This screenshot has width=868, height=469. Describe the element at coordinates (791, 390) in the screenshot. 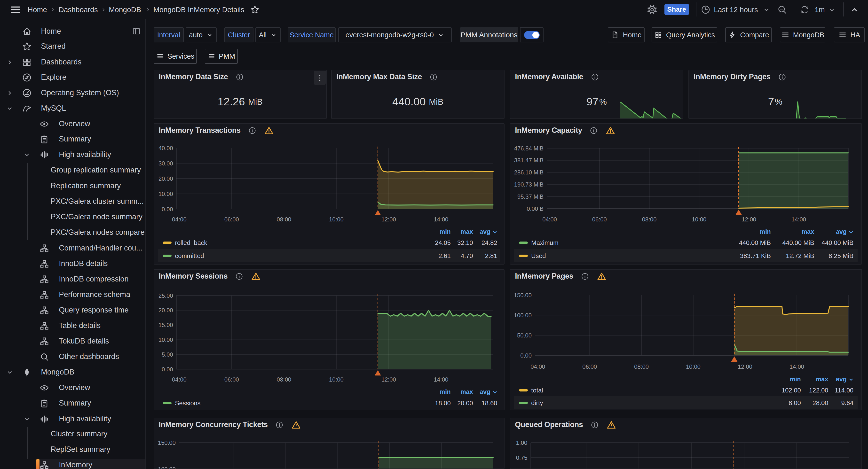

I see `svg-text: 102.00` at that location.